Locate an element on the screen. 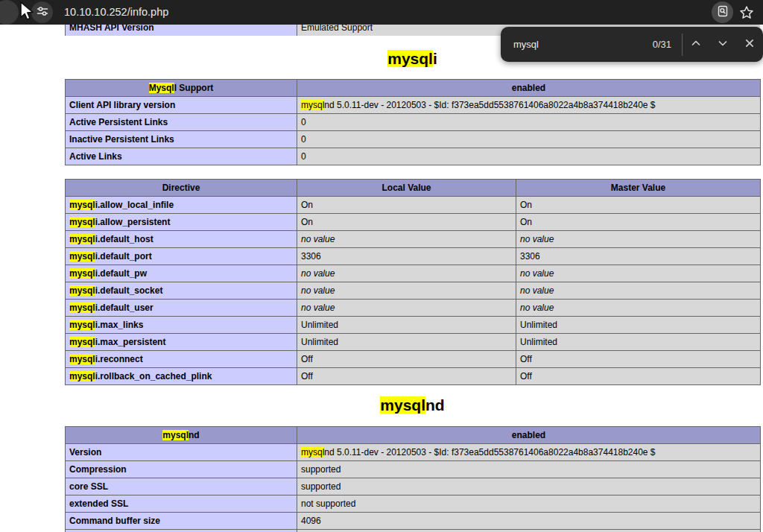 This screenshot has width=763, height=532. heading-text: i is located at coordinates (435, 58).